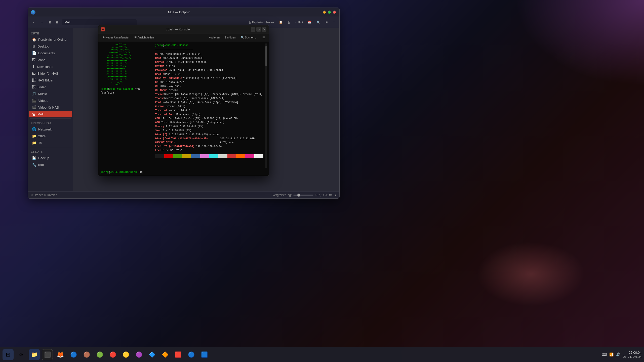 Image resolution: width=644 pixels, height=362 pixels. I want to click on taskbar-app-4: 🟢, so click(100, 355).